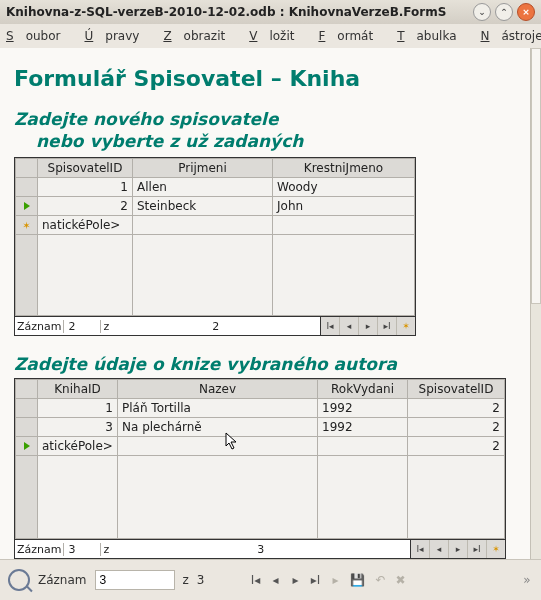 This screenshot has height=600, width=541. I want to click on status-record-label: Záznam, so click(62, 580).